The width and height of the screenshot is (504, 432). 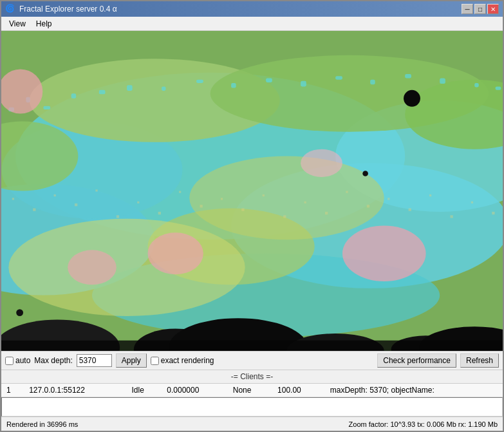 I want to click on zoom-info: Zoom factor: 10^3.93 tx: 0.006 Mb rx: 1.…, so click(x=424, y=424).